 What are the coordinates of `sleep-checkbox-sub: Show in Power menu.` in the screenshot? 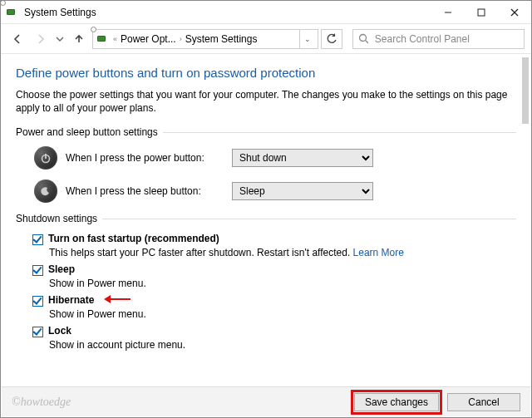 It's located at (283, 283).